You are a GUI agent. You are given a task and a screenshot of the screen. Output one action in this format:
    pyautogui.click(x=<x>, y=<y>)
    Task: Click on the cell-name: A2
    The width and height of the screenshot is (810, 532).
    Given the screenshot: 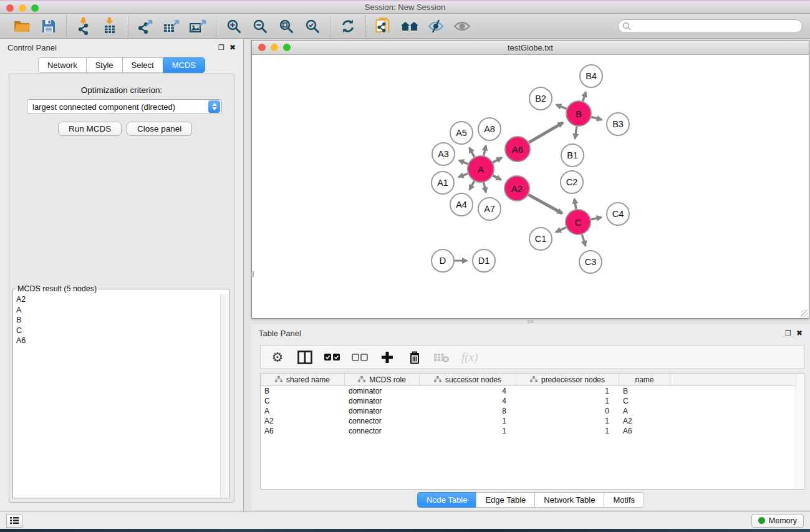 What is the action you would take?
    pyautogui.click(x=645, y=421)
    